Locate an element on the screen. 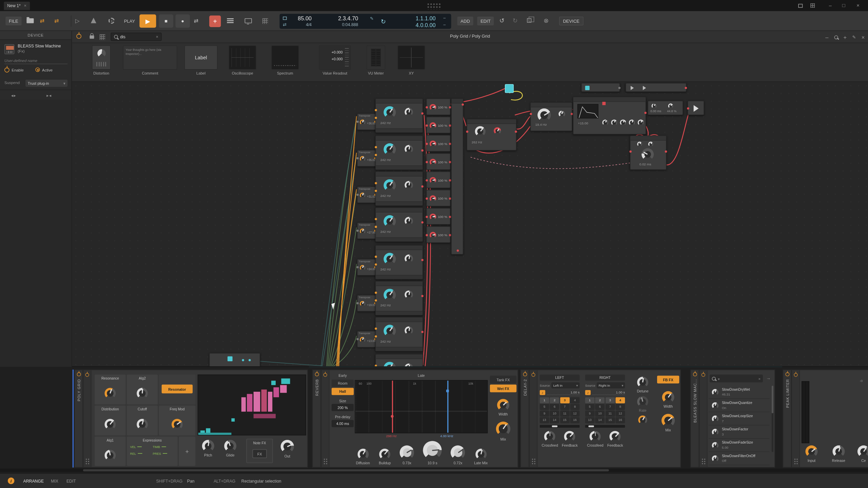 This screenshot has width=868, height=488. stop-button: ■ is located at coordinates (166, 21).